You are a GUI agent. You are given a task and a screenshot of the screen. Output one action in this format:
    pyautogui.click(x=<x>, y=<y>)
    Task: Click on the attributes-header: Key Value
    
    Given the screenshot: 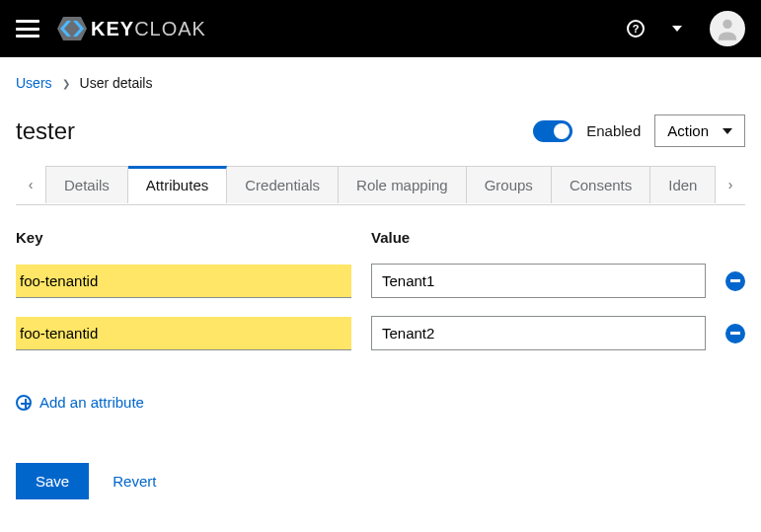 What is the action you would take?
    pyautogui.click(x=381, y=237)
    